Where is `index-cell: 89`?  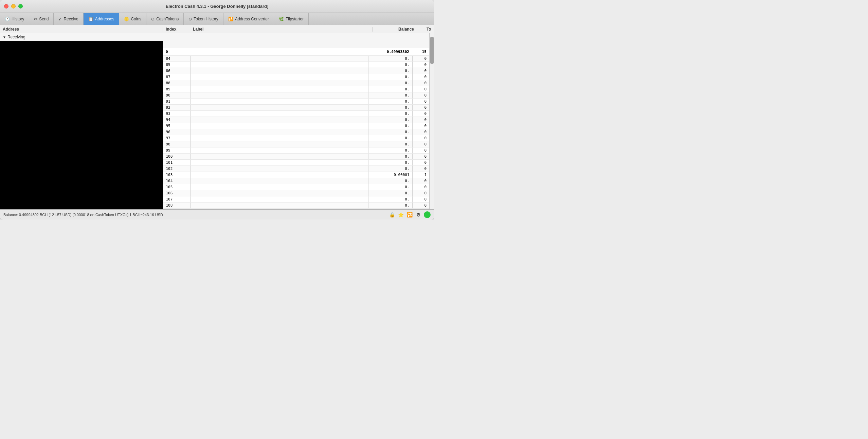
index-cell: 89 is located at coordinates (177, 89).